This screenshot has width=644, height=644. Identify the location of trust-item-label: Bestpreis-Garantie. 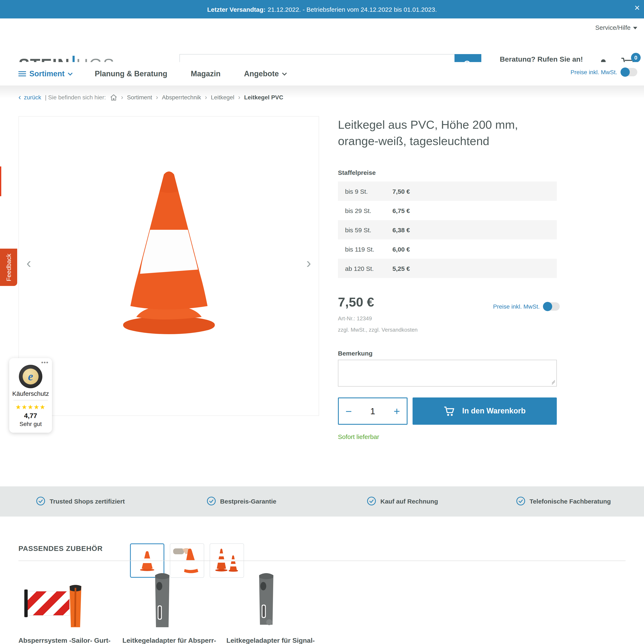
(248, 501).